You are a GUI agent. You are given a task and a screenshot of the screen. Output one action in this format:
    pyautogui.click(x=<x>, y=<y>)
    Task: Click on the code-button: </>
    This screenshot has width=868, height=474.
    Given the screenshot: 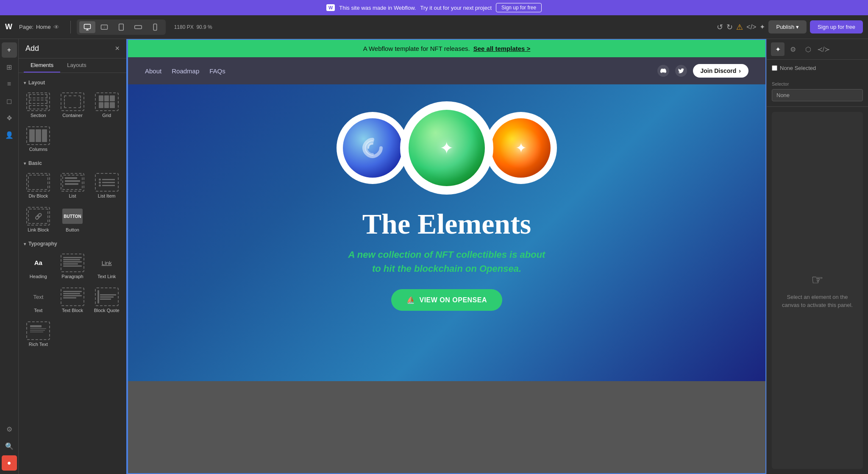 What is the action you would take?
    pyautogui.click(x=751, y=27)
    